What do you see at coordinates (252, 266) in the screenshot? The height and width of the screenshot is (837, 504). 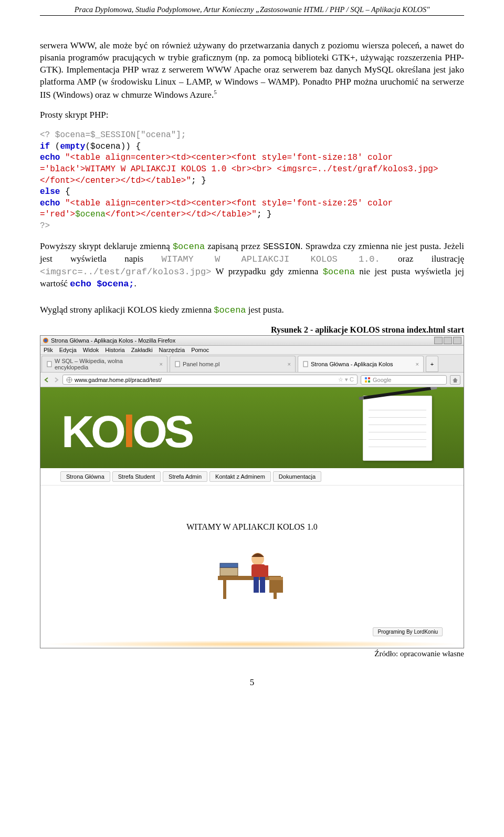 I see `paragraph-2: Powyższy skrypt deklaruje zmienną $ocena…` at bounding box center [252, 266].